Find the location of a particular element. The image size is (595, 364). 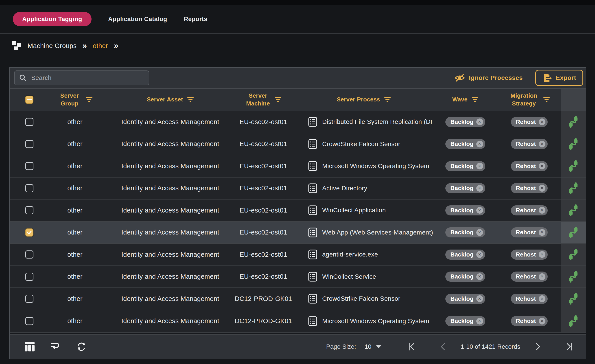

column-header-migration-strategy: Migration Strategy is located at coordinates (529, 100).